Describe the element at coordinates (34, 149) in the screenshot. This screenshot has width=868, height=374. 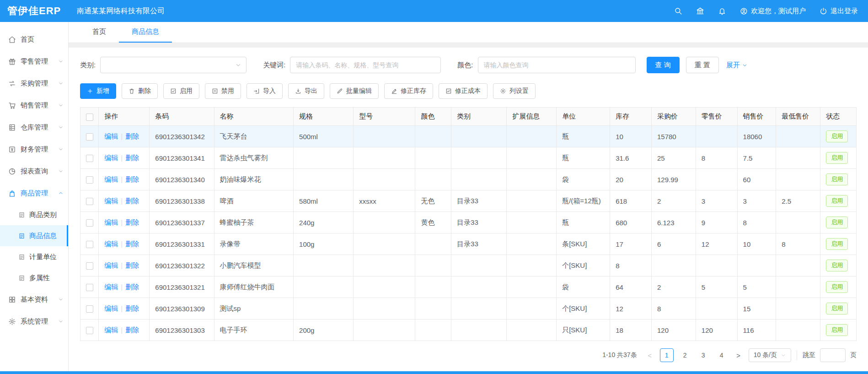
I see `sidebar-item-finance: 财务管理` at that location.